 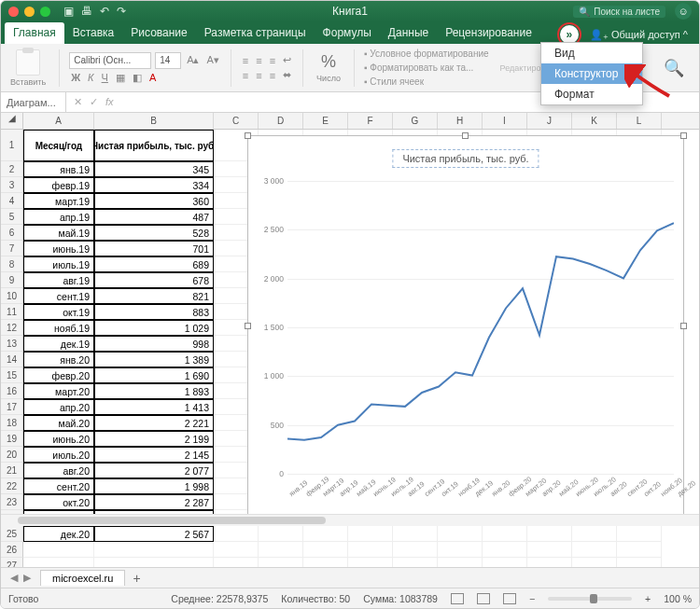 I want to click on conditional-formatting-button: ▪ Условное форматирование, so click(x=427, y=54).